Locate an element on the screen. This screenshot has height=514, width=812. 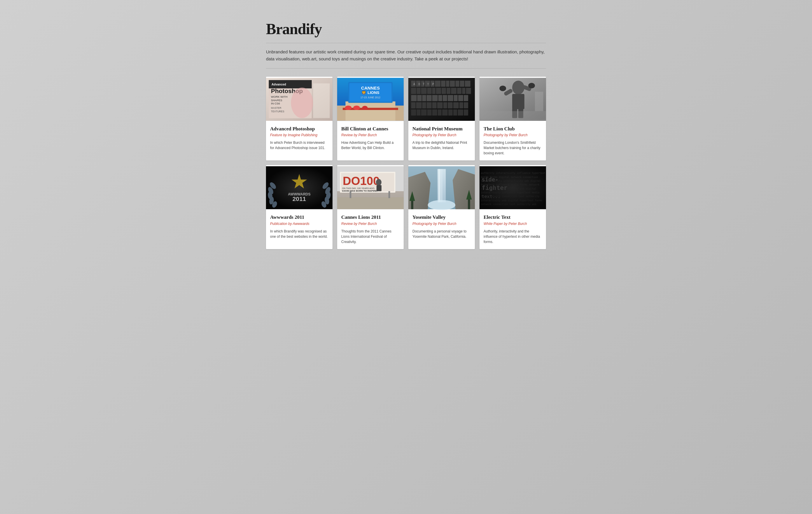
card-body-awwwards: Awwwards 2011 Publication by Awwwards In… is located at coordinates (299, 227).